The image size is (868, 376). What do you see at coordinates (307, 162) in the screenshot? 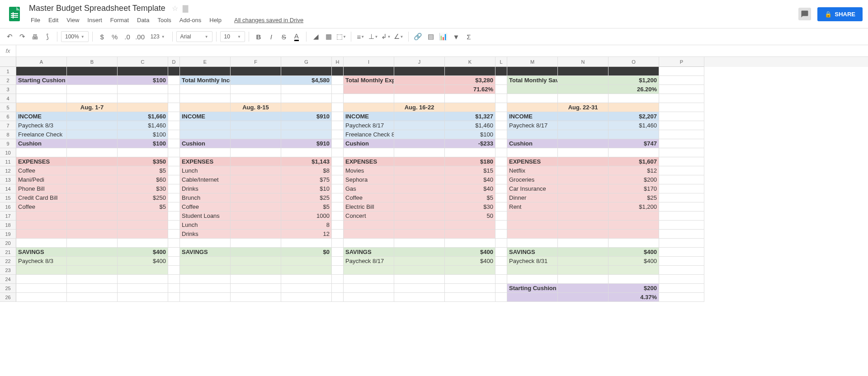
I see `cell: $1,143` at bounding box center [307, 162].